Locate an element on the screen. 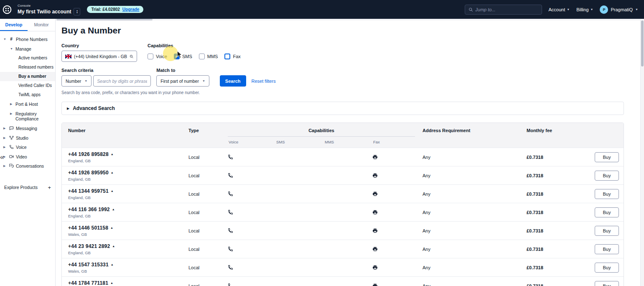  subcol-header-voice: Voice is located at coordinates (252, 142).